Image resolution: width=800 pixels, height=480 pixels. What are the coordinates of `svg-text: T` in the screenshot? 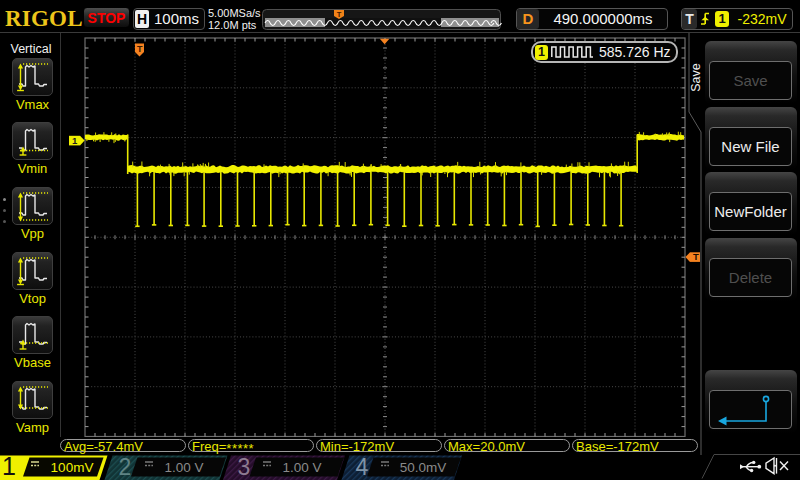 It's located at (140, 49).